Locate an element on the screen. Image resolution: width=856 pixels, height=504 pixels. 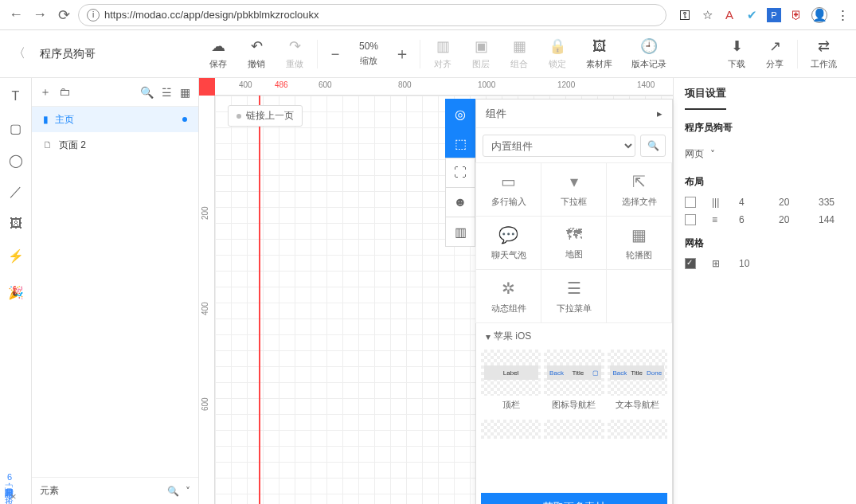
site-info-icon: i is located at coordinates (93, 15).